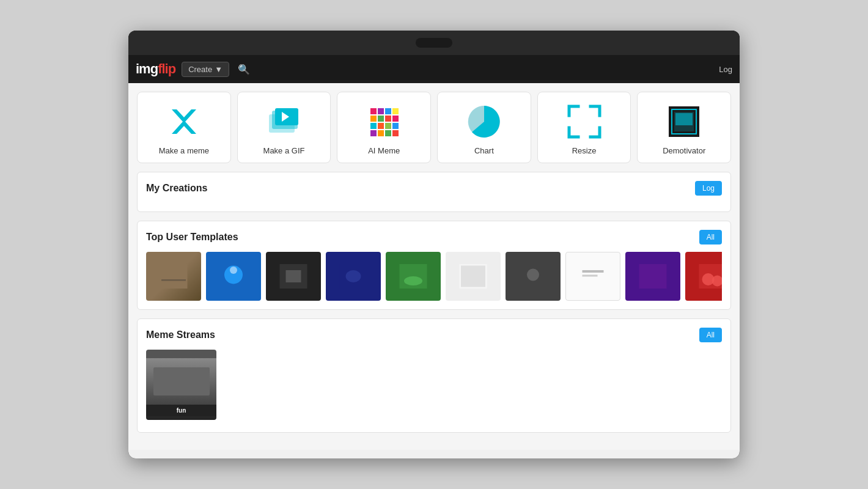 This screenshot has width=868, height=489. Describe the element at coordinates (708, 188) in the screenshot. I see `creations-login-button: Log` at that location.